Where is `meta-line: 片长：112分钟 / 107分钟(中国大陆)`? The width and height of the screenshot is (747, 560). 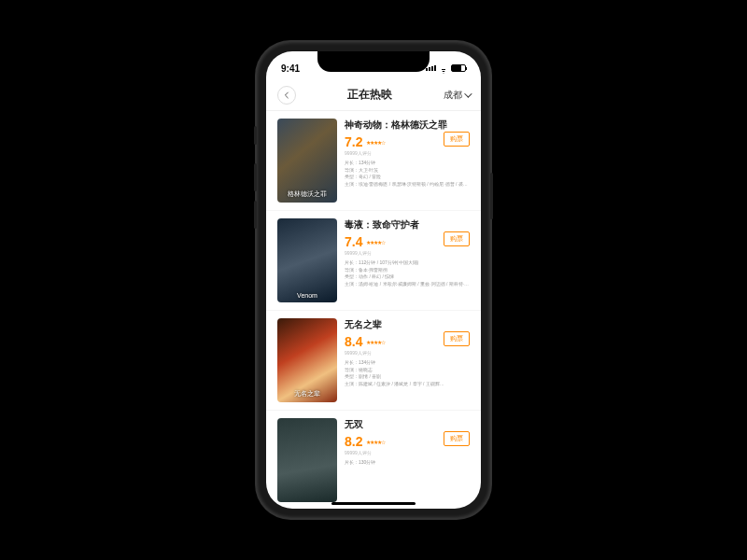
meta-line: 片长：112分钟 / 107分钟(中国大陆) is located at coordinates (407, 263).